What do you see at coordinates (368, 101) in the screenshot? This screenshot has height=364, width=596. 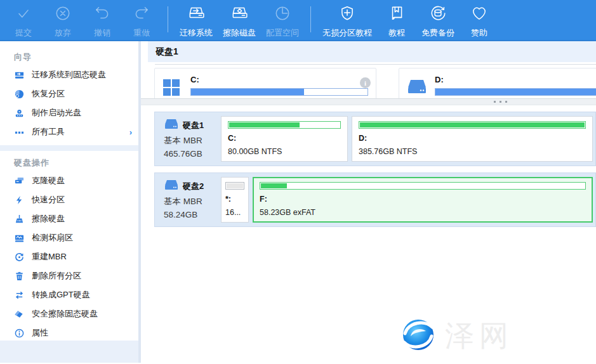 I see `panel-splitter` at bounding box center [368, 101].